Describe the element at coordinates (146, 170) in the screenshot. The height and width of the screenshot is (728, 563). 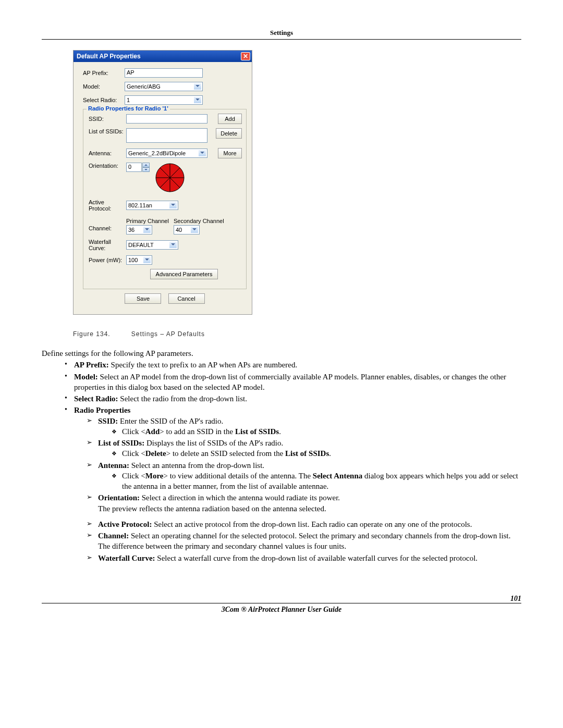
I see `chevron-down-icon` at that location.